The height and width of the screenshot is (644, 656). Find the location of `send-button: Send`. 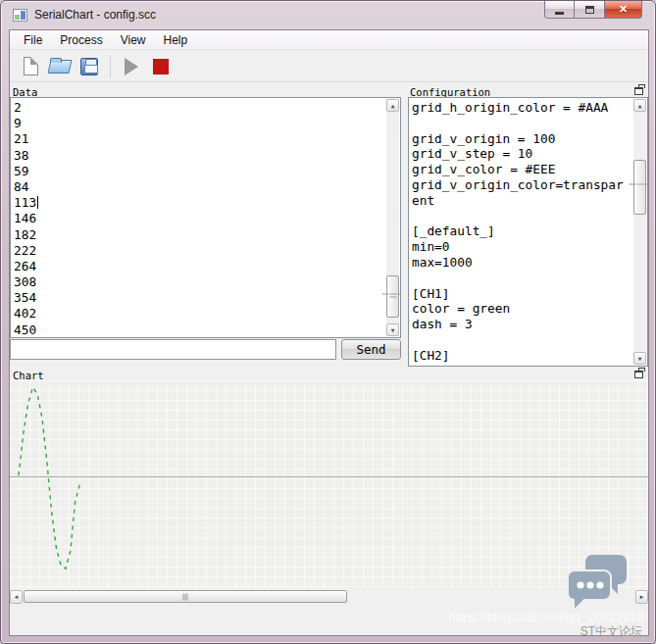

send-button: Send is located at coordinates (371, 349).